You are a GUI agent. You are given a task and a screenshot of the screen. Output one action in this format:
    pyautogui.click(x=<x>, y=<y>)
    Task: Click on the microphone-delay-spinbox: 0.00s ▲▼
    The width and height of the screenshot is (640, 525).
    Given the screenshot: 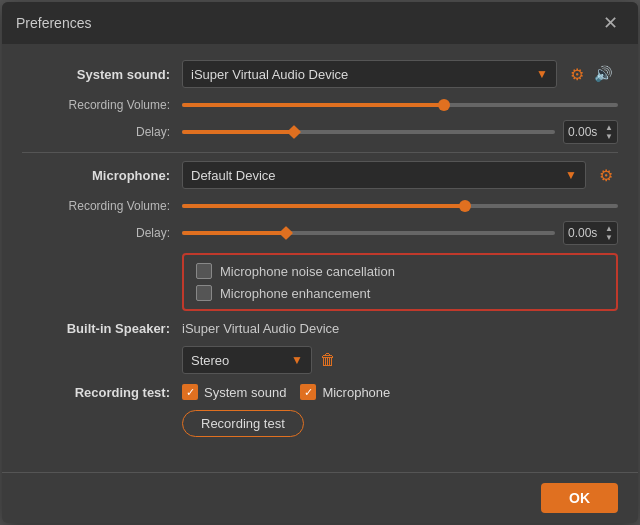 What is the action you would take?
    pyautogui.click(x=590, y=233)
    